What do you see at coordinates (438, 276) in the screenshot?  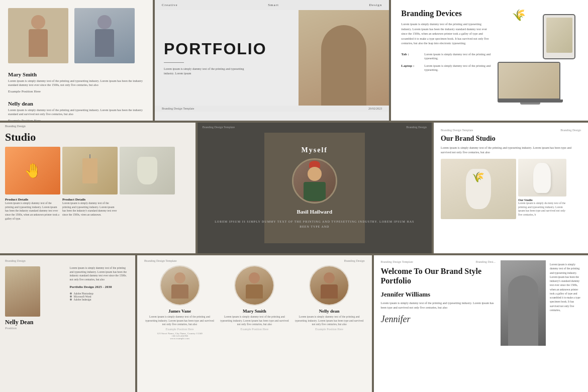 I see `jennifer-welcome: Welcome To Our Brand Style Portfolio` at bounding box center [438, 276].